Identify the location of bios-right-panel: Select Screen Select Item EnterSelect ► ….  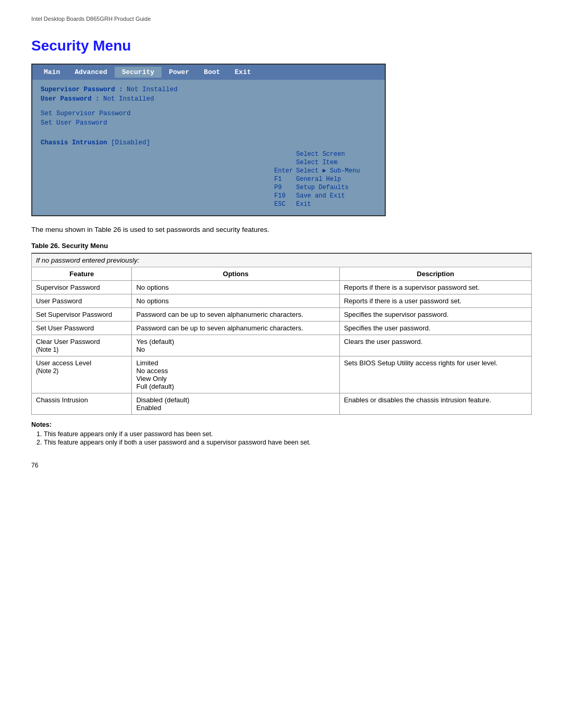
(327, 147).